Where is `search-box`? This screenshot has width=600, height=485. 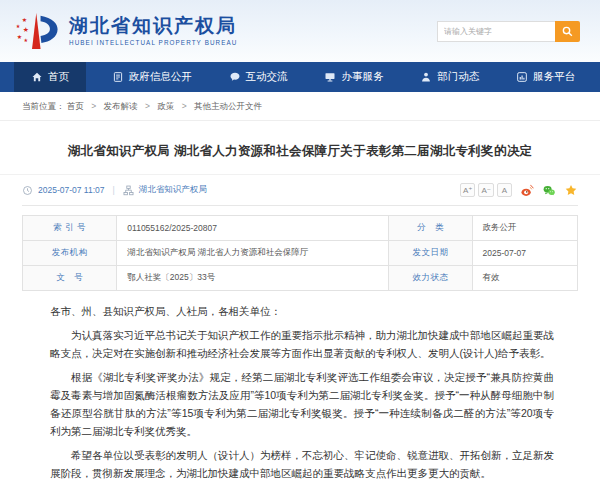
search-box is located at coordinates (508, 32).